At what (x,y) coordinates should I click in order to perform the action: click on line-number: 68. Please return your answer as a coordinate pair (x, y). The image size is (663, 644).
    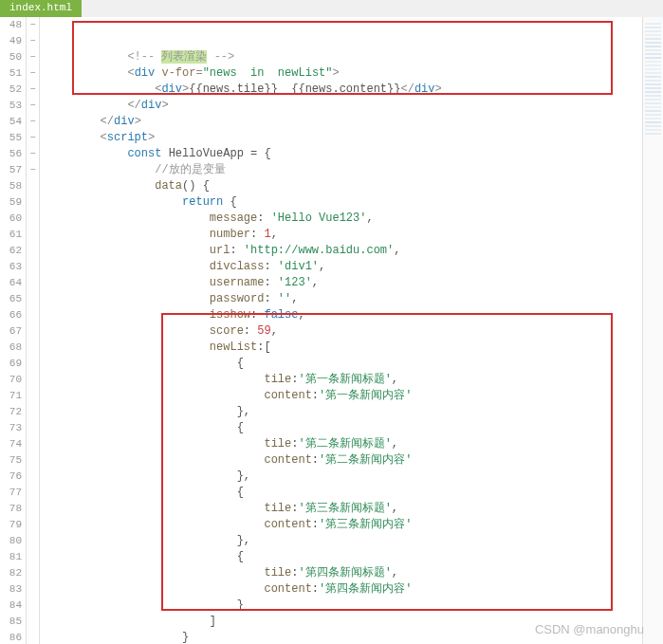
    Looking at the image, I should click on (11, 347).